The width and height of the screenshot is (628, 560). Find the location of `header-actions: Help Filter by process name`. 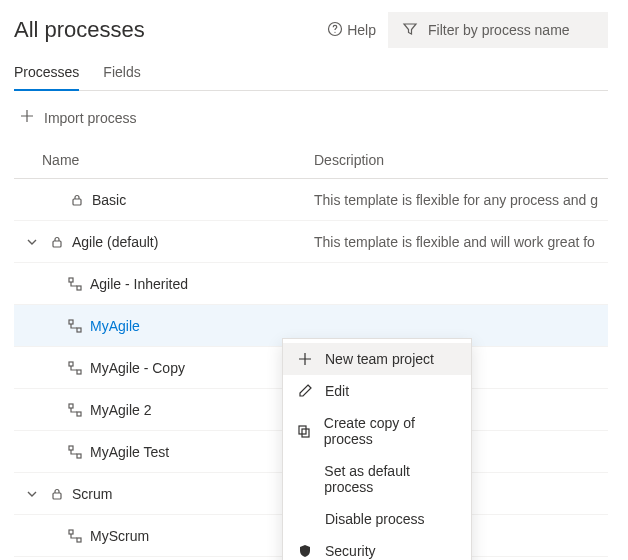

header-actions: Help Filter by process name is located at coordinates (468, 30).